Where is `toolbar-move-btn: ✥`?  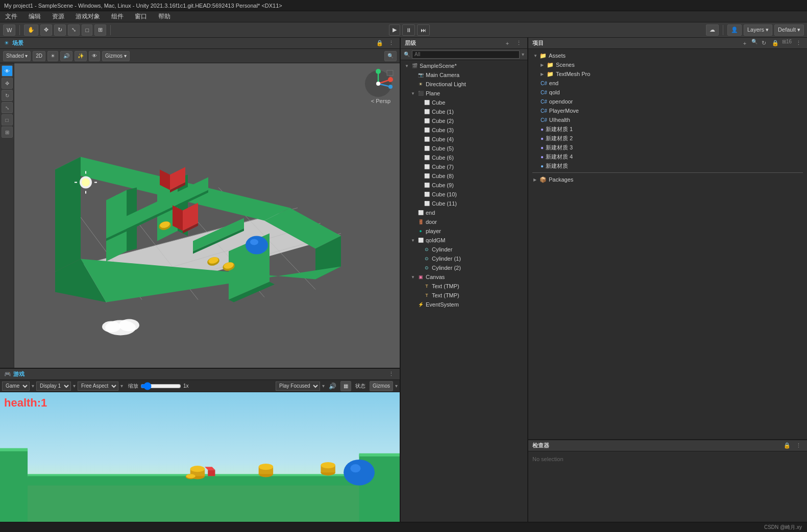 toolbar-move-btn: ✥ is located at coordinates (46, 30).